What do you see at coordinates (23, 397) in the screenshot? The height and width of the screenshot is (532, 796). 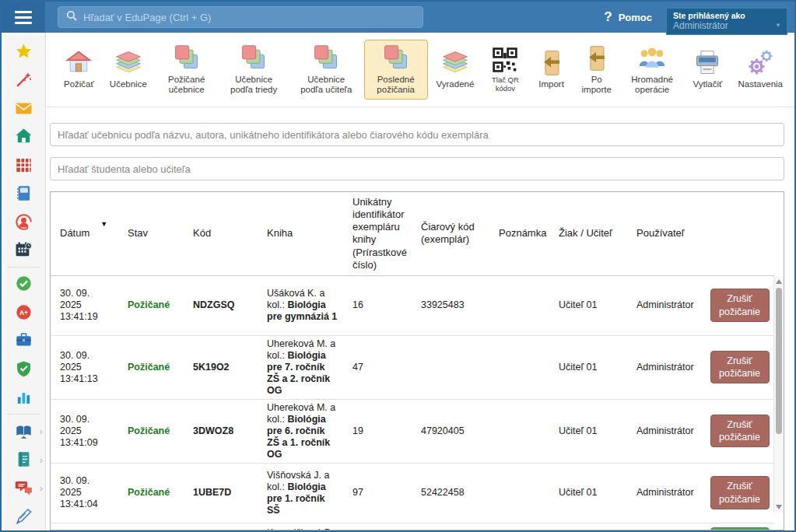 I see `chart-icon` at bounding box center [23, 397].